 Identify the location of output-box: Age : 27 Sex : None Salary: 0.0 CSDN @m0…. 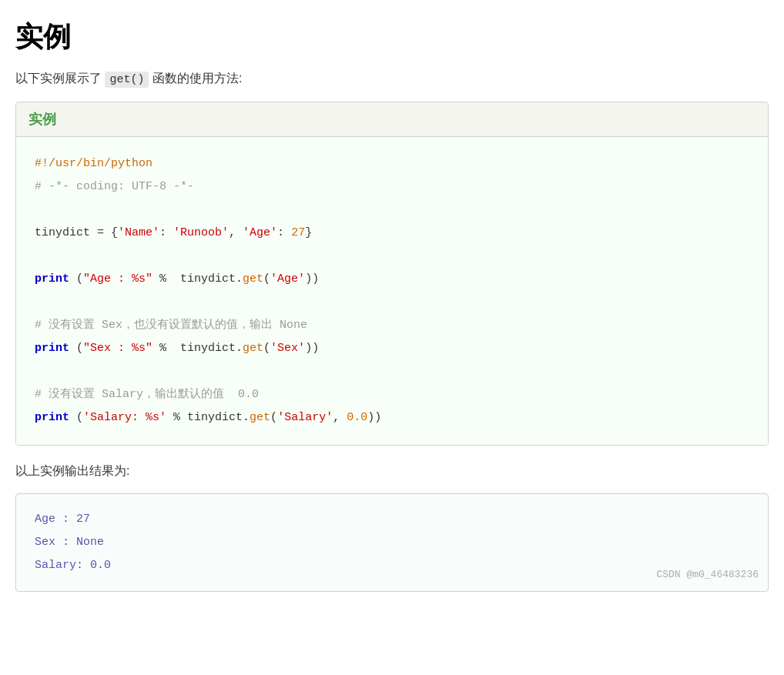
(392, 543).